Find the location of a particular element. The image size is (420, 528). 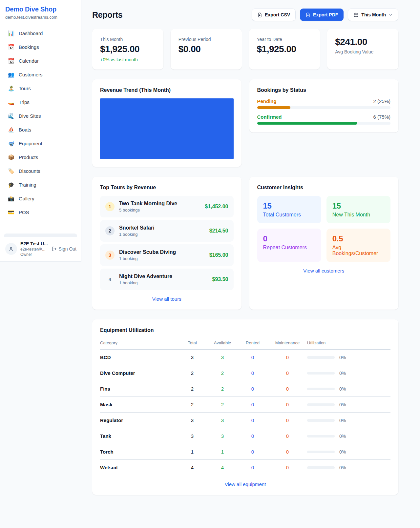

export-csv-button: Export CSV is located at coordinates (274, 15).